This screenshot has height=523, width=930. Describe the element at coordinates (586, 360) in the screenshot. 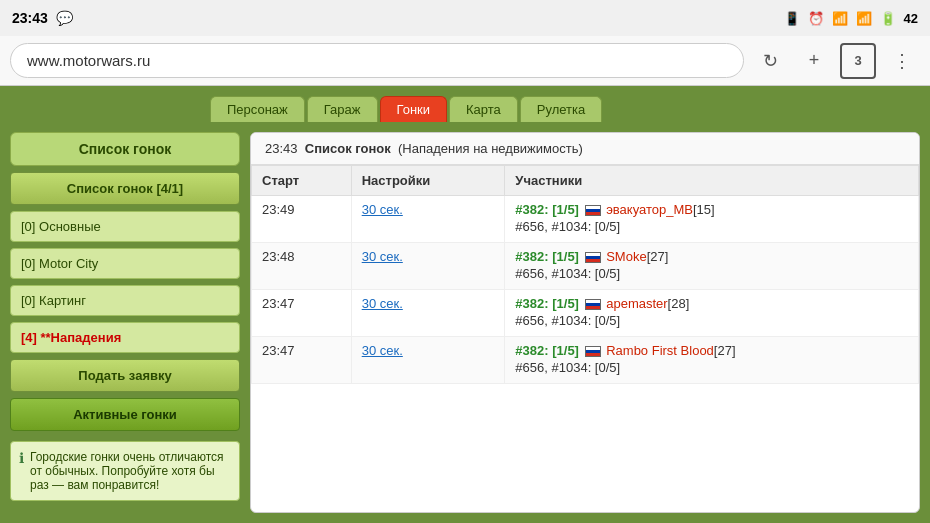

I see `table-row: 23:47 30 сек. #382: [1/5] Rambo First Bl…` at that location.